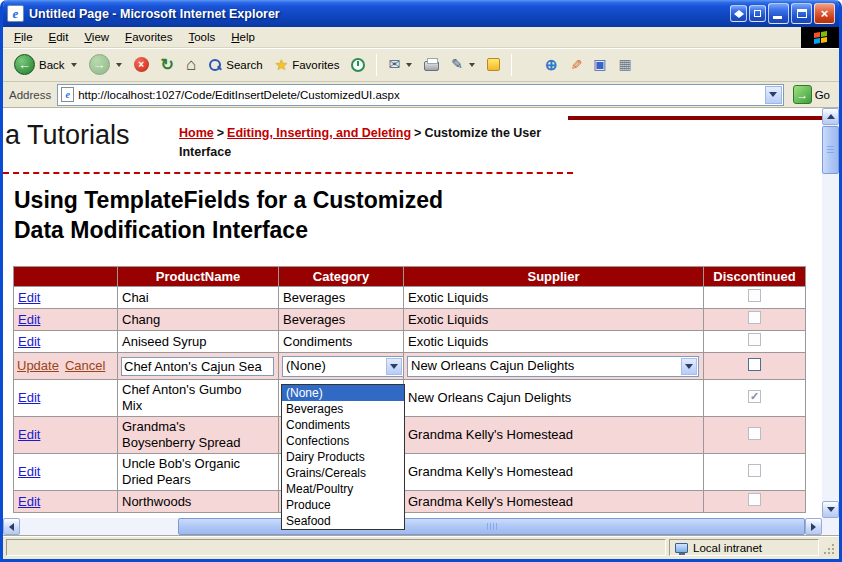 The width and height of the screenshot is (842, 562). I want to click on mail-icon: ✉, so click(394, 64).